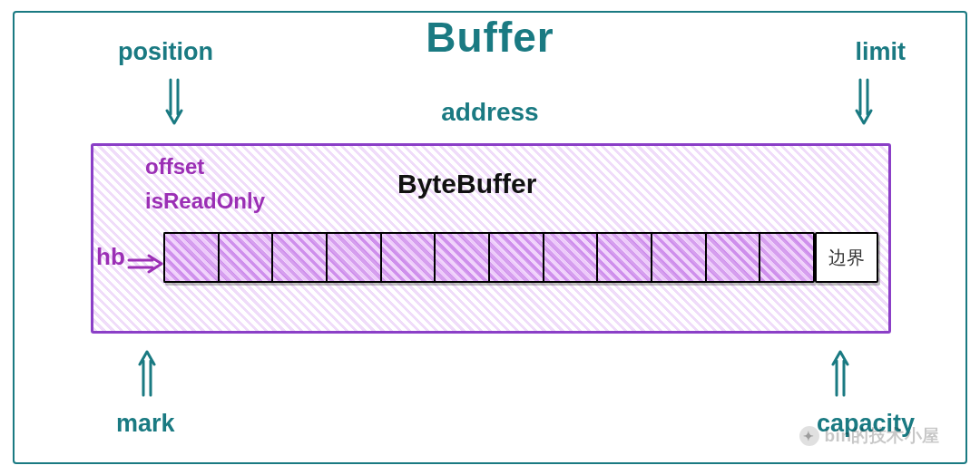  Describe the element at coordinates (174, 167) in the screenshot. I see `offset-label: offset` at that location.